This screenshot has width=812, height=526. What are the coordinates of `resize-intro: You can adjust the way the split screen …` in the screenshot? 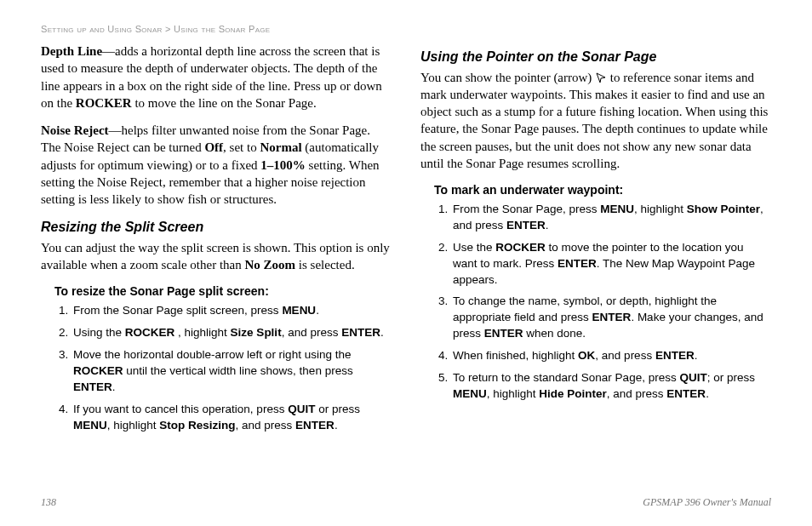 It's located at (216, 257).